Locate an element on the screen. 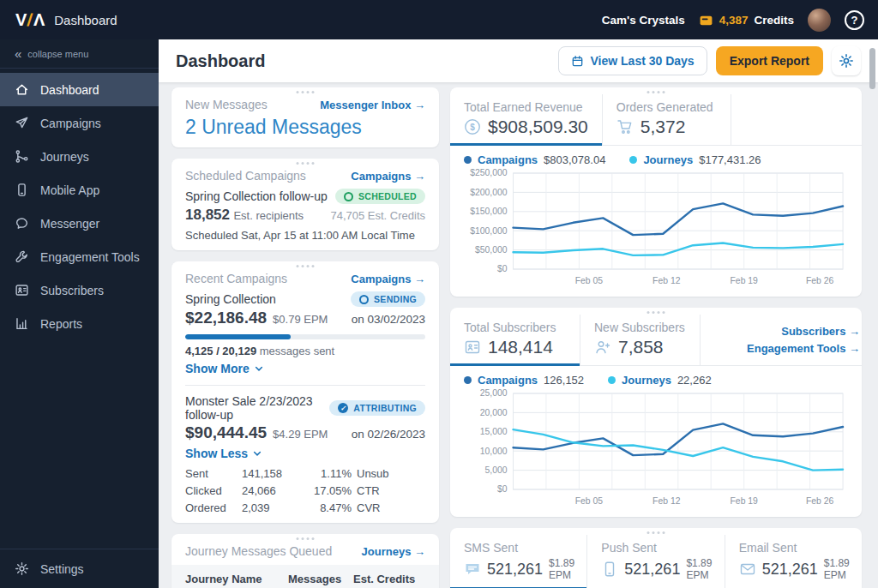  engagement-tools-link: Engagement Tools → is located at coordinates (803, 348).